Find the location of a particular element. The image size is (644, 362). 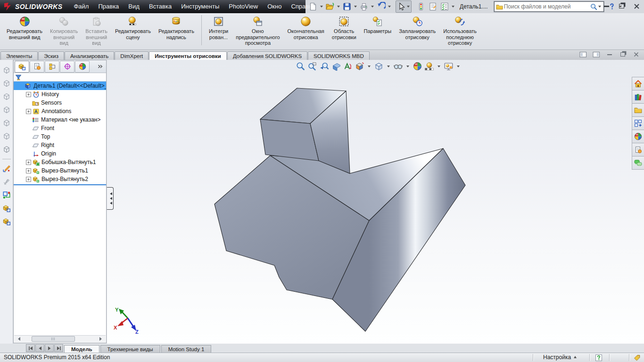

section-view-icon is located at coordinates (336, 66).